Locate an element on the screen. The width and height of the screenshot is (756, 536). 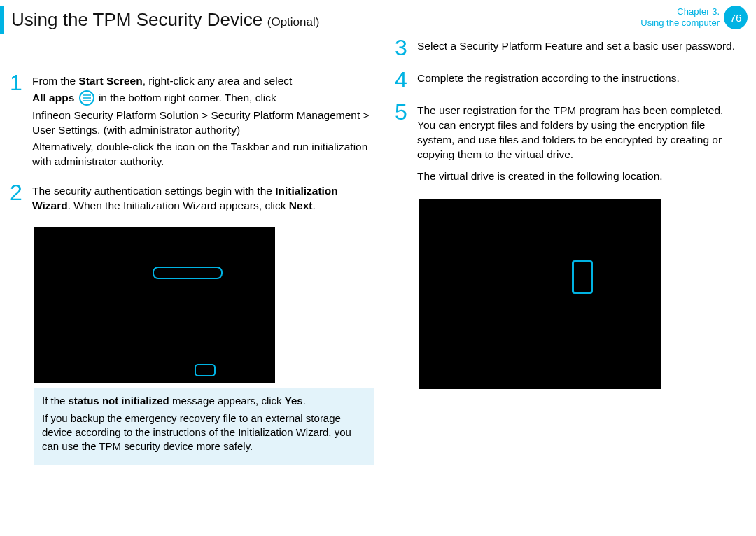
text: From the is located at coordinates (55, 81).